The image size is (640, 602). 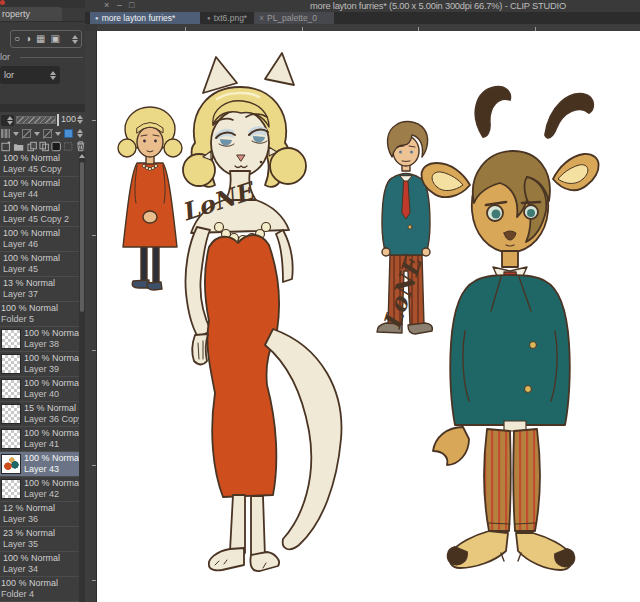 What do you see at coordinates (52, 58) in the screenshot?
I see `section-rule` at bounding box center [52, 58].